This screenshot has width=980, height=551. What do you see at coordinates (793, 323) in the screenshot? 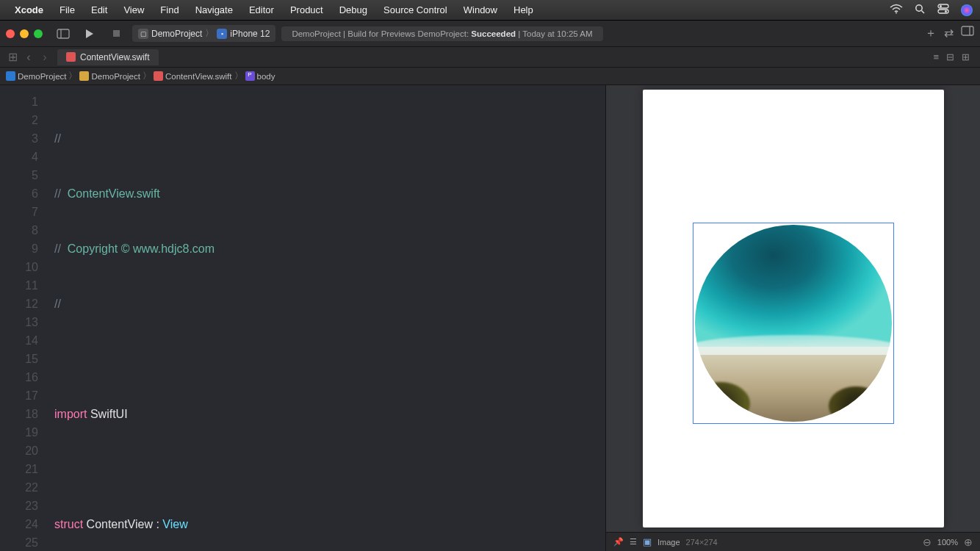
I see `selected-view-outline` at bounding box center [793, 323].